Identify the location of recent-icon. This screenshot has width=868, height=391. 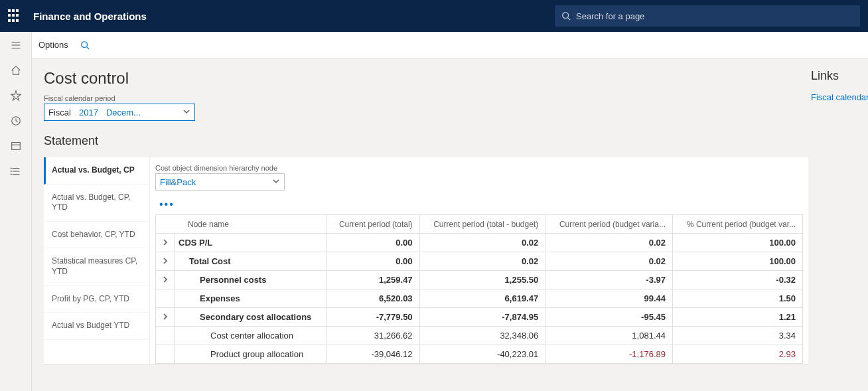
(16, 121).